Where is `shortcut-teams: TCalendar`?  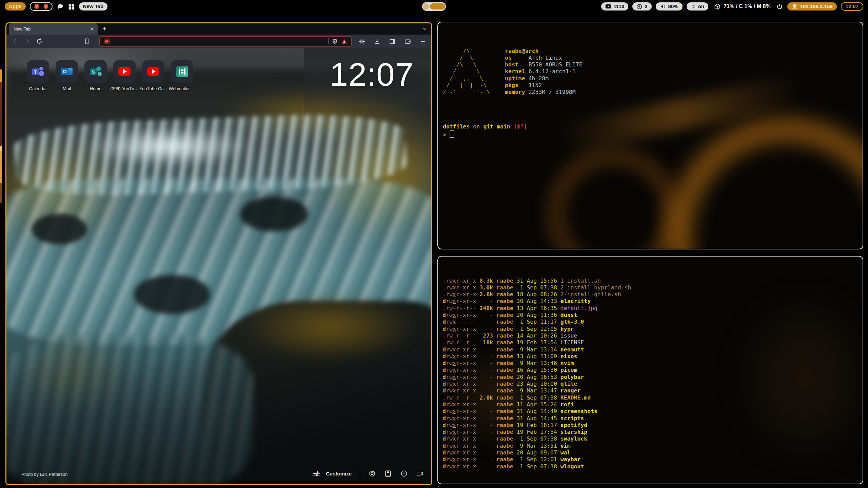
shortcut-teams: TCalendar is located at coordinates (38, 72).